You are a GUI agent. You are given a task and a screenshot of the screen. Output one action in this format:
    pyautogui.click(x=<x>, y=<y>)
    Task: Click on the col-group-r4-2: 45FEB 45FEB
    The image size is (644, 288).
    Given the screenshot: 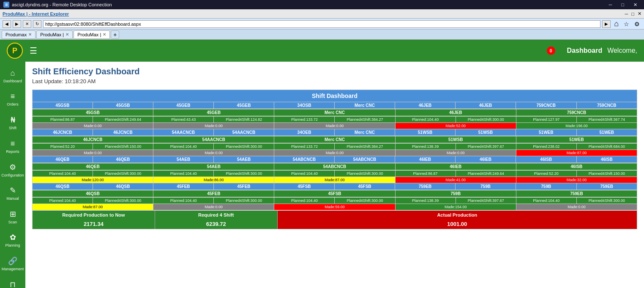 What is the action you would take?
    pyautogui.click(x=214, y=187)
    